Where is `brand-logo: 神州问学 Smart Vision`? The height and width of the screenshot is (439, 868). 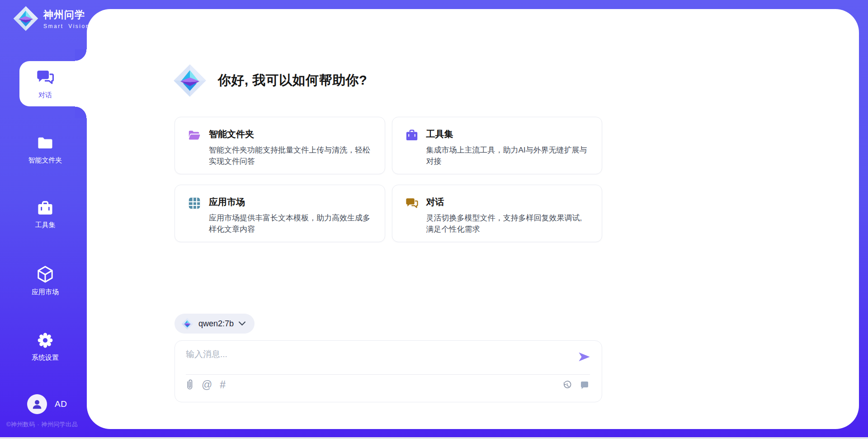 brand-logo: 神州问学 Smart Vision is located at coordinates (52, 19).